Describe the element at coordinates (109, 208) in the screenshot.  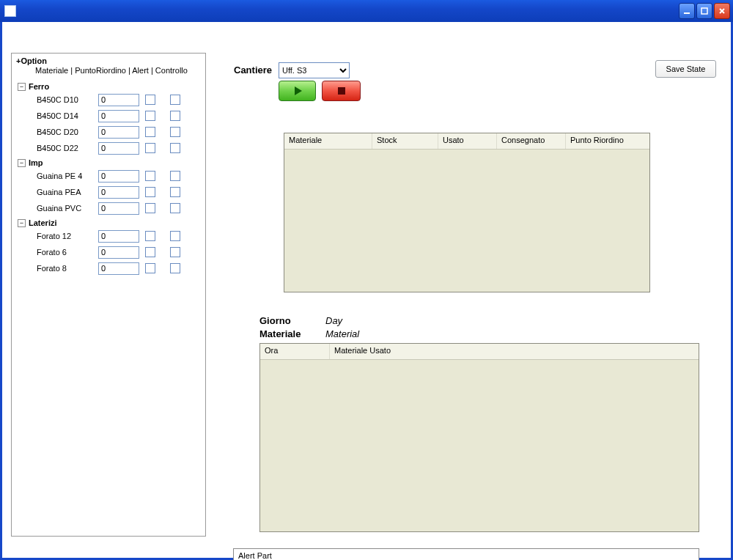
I see `tree-item-row: Guaina PVC` at that location.